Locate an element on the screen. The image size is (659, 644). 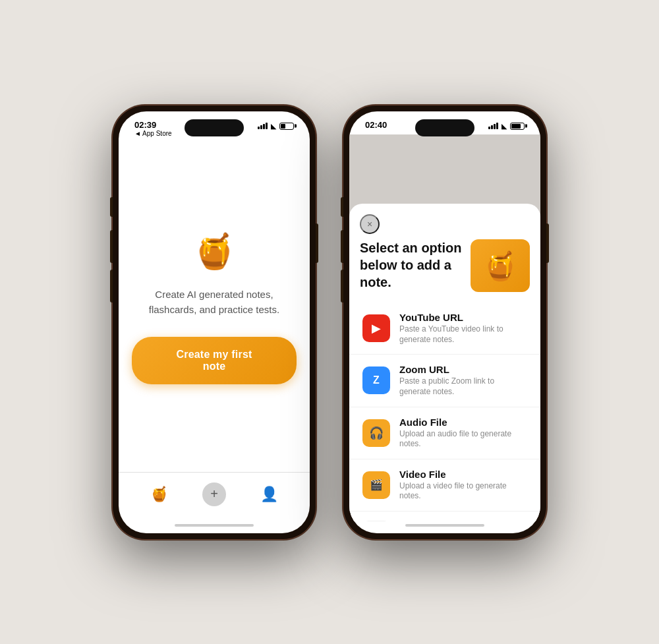
tab-profile: 👤 is located at coordinates (269, 494).